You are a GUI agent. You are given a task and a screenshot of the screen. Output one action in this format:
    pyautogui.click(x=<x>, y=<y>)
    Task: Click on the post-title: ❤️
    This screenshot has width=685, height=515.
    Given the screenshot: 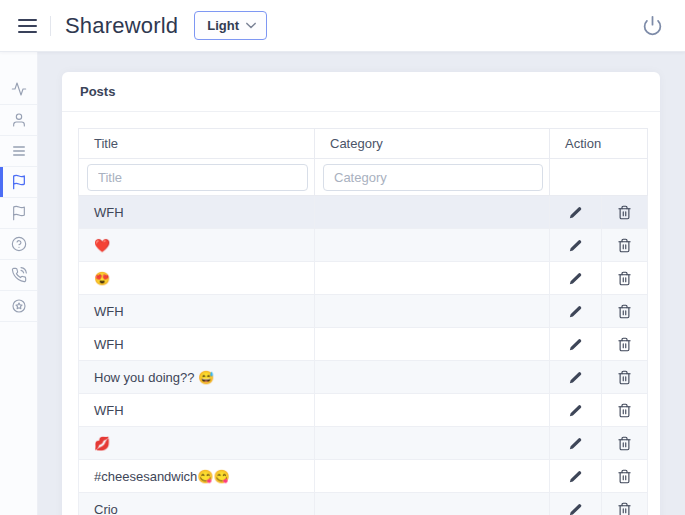 What is the action you would take?
    pyautogui.click(x=197, y=246)
    